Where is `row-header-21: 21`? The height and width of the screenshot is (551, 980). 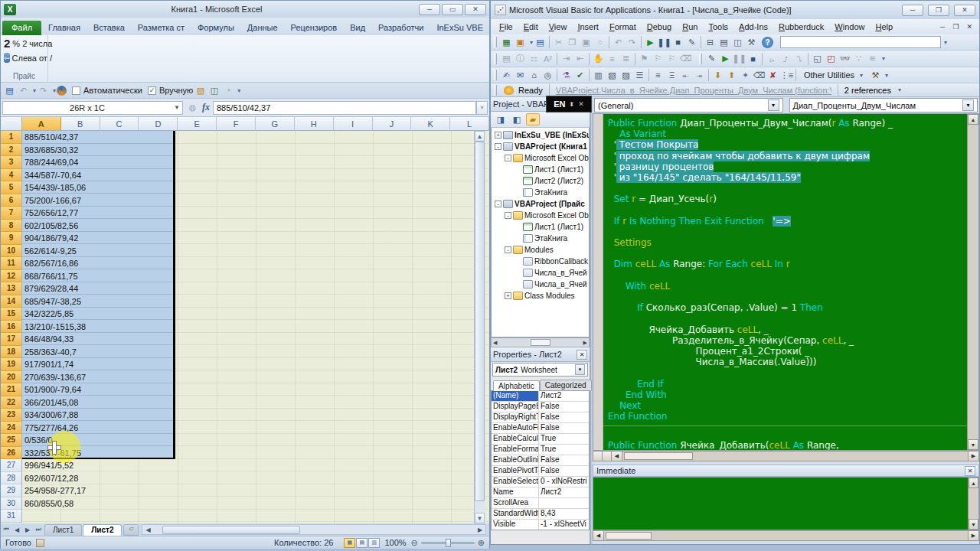
row-header-21: 21 is located at coordinates (11, 390).